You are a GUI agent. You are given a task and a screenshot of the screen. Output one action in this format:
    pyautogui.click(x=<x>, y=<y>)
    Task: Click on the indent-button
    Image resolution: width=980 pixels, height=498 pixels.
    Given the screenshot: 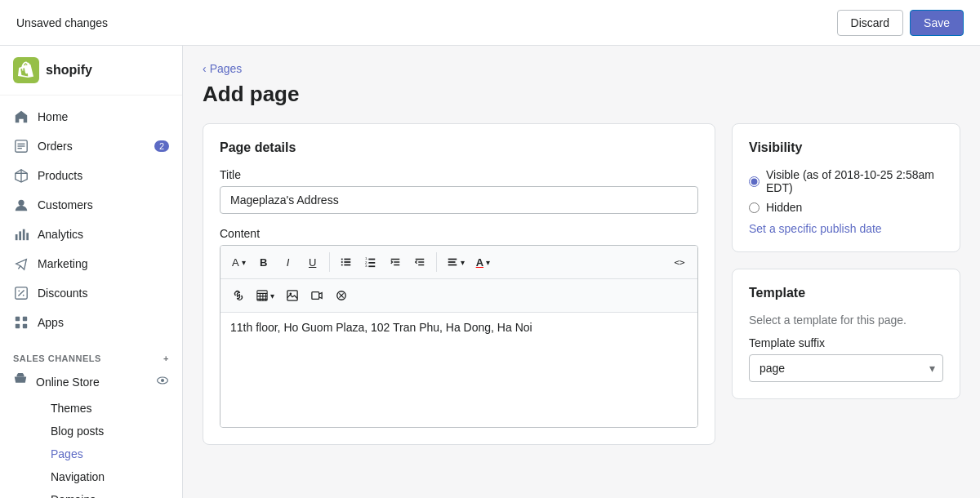 What is the action you would take?
    pyautogui.click(x=395, y=262)
    